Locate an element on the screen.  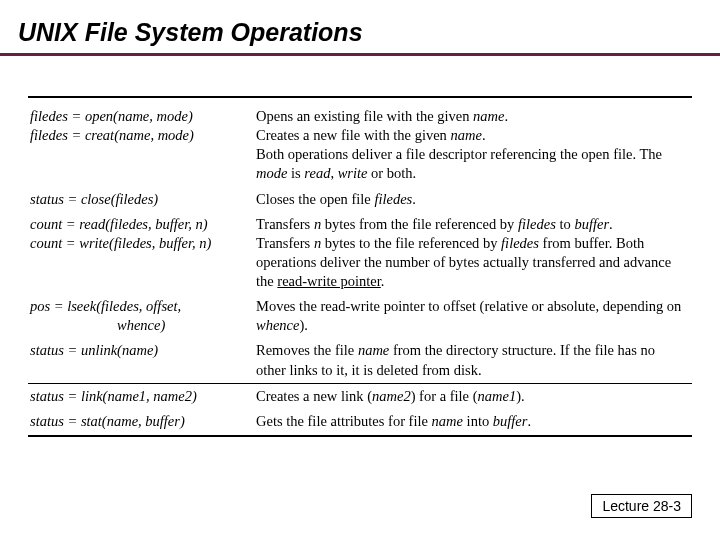
op-desc-link: Creates a new link (name2) for a file (n… is located at coordinates (473, 396).